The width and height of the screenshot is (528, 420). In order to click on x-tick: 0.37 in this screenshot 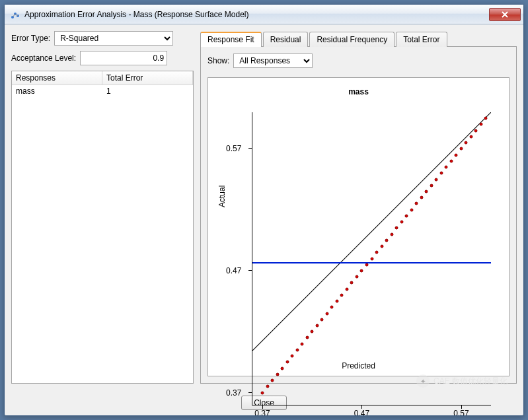, I will do `click(262, 412)`.